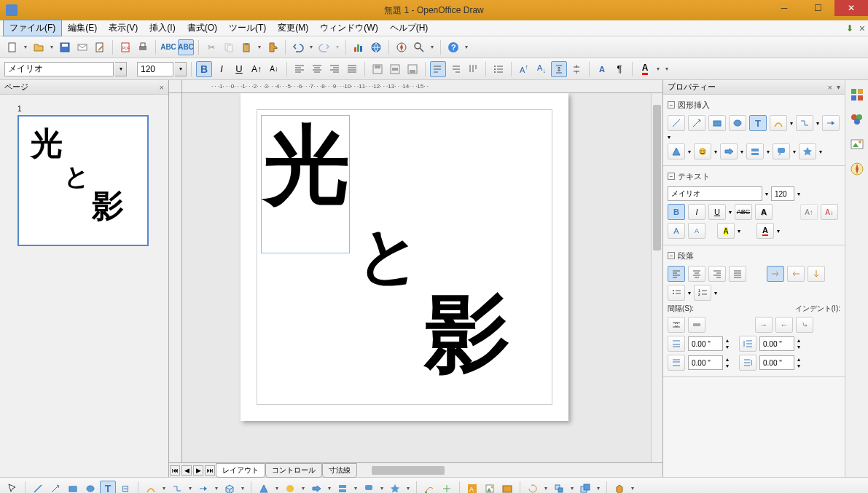 This screenshot has height=493, width=868. Describe the element at coordinates (423, 87) in the screenshot. I see `horizontal-ruler: · · ·1· · ·0· · ·1· · ·2· · ·3· · ·4· · …` at that location.